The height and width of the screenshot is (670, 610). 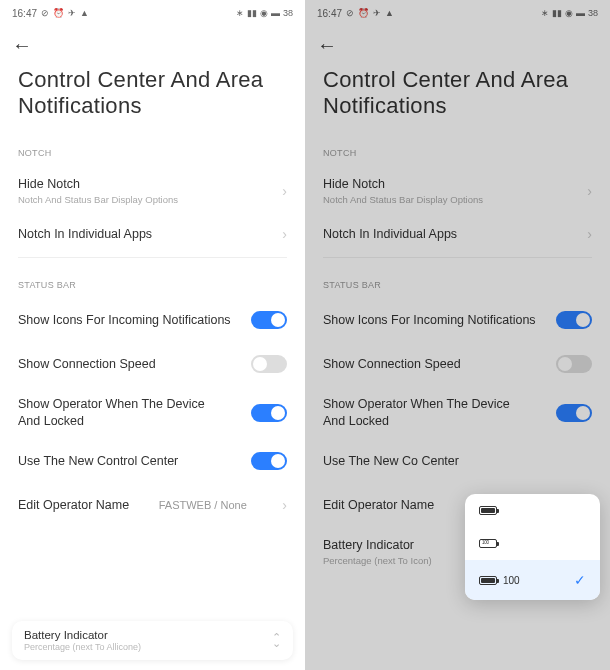 What do you see at coordinates (82, 635) in the screenshot?
I see `battery-ind-label: Battery Indicator` at bounding box center [82, 635].